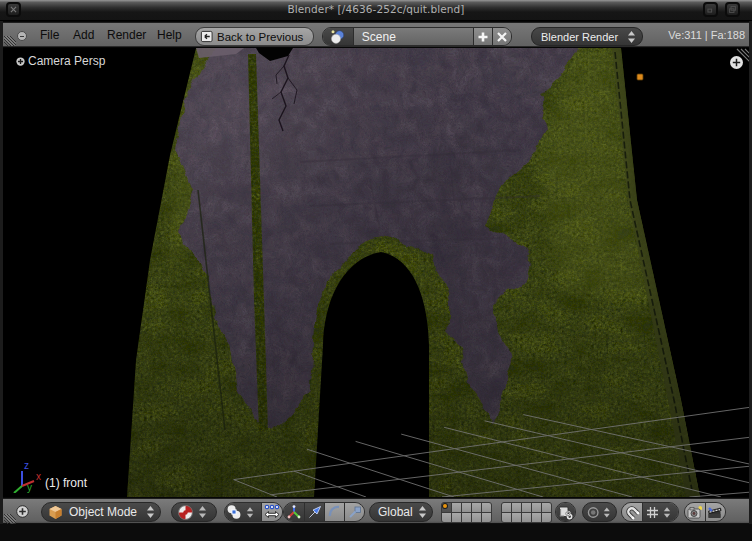 Image resolution: width=752 pixels, height=541 pixels. What do you see at coordinates (66, 61) in the screenshot?
I see `viewport-view-name: Camera Persp` at bounding box center [66, 61].